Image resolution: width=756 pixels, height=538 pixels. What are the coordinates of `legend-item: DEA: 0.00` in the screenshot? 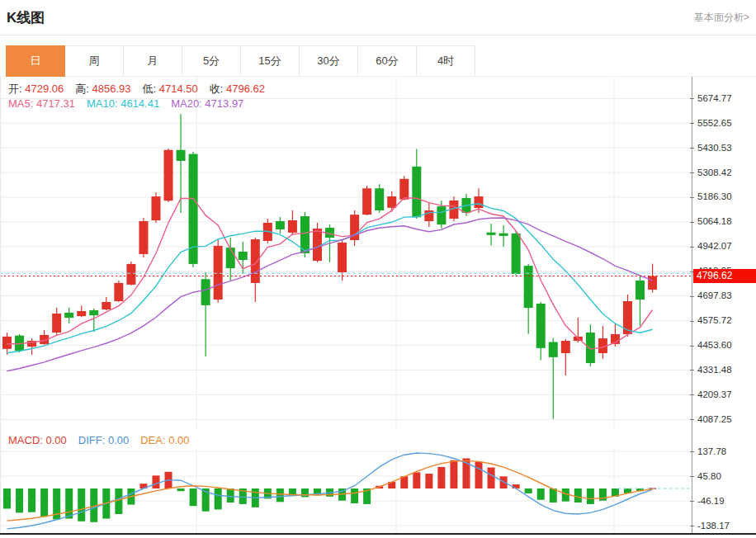 It's located at (165, 441).